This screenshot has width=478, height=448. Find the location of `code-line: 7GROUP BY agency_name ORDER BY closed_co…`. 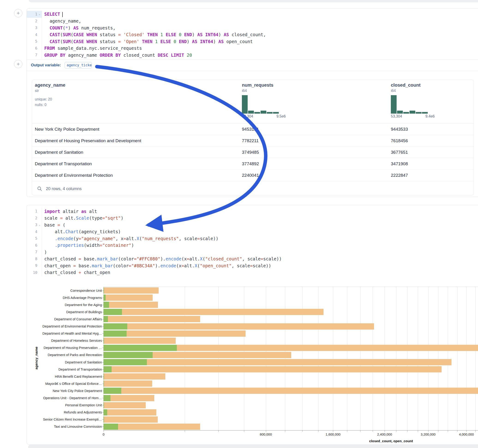

code-line: 7GROUP BY agency_name ORDER BY closed_co… is located at coordinates (252, 55).